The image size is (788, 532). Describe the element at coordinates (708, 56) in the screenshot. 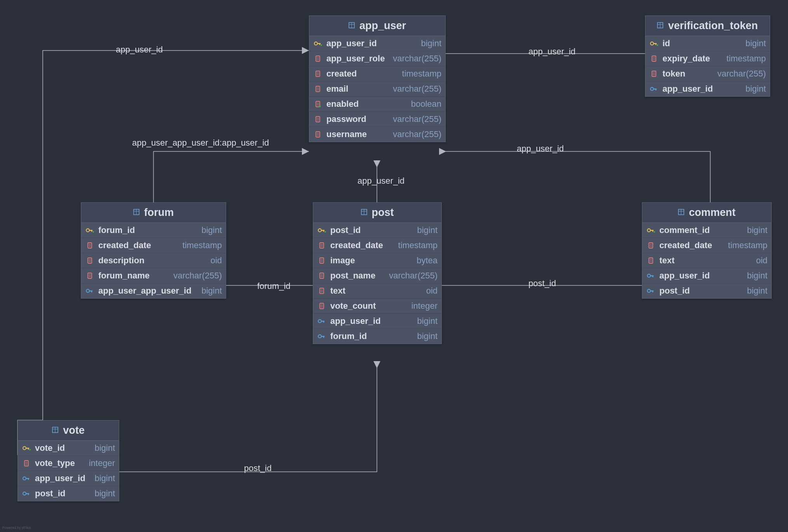

I see `table-verification-token: verification_token idbigintexpiry_dateti…` at that location.